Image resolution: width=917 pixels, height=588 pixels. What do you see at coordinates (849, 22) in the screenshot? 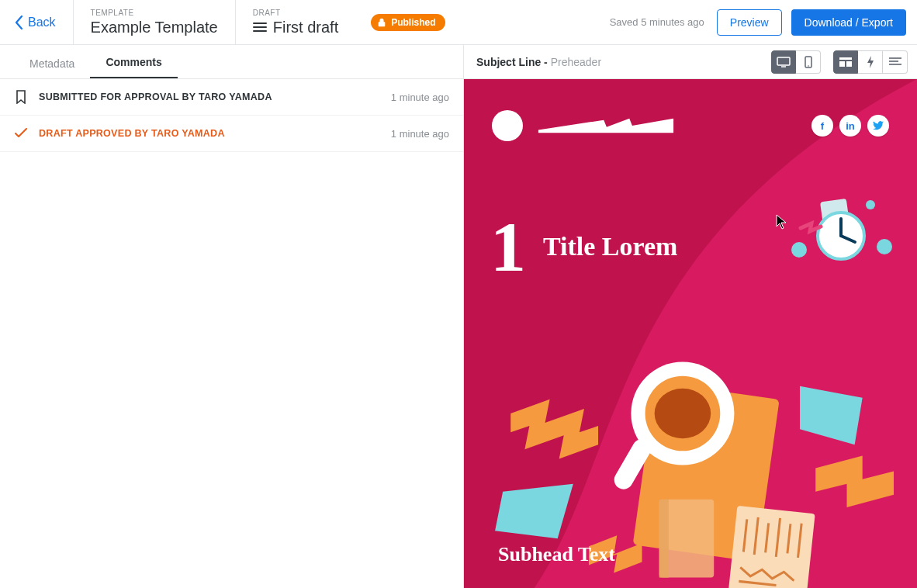
I see `download-export-button: Download / Export` at bounding box center [849, 22].